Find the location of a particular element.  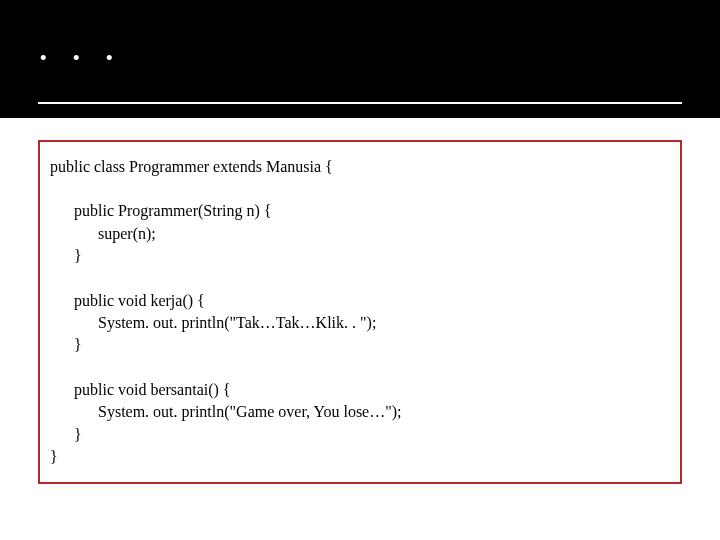

code-line: public class Programmer extends Manusia … is located at coordinates (360, 167).